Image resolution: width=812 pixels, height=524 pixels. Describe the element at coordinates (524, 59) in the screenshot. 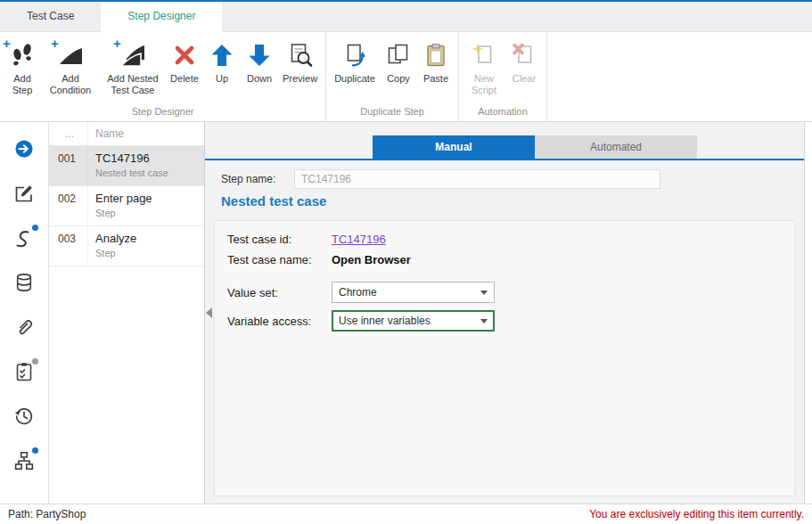

I see `clear-button: Clear` at that location.